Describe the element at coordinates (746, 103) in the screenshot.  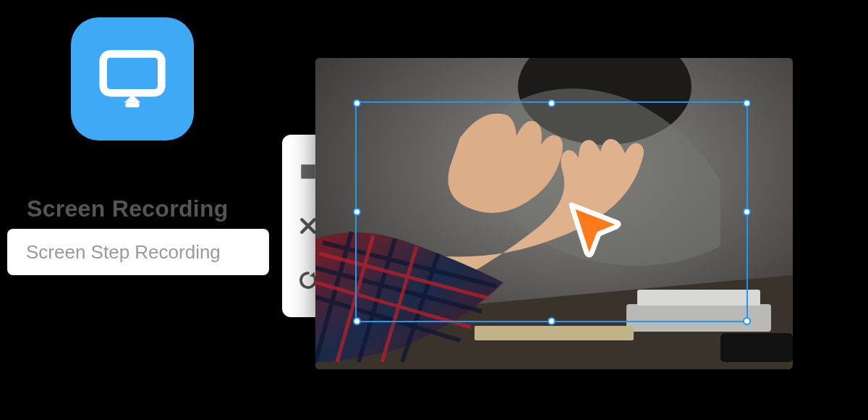
I see `resize-handle-top-right` at that location.